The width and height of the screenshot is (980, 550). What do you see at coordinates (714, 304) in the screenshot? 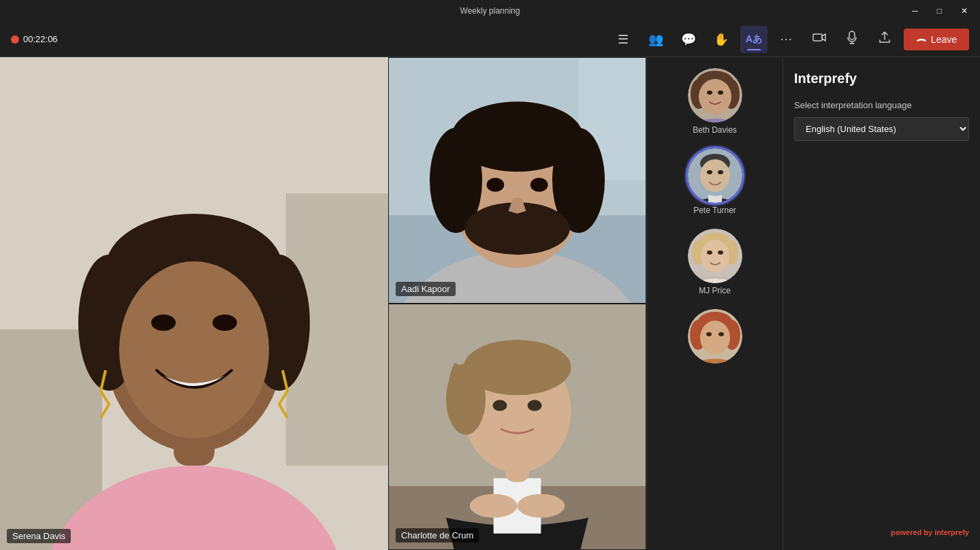
I see `participants-sidebar: Beth Davies` at bounding box center [714, 304].